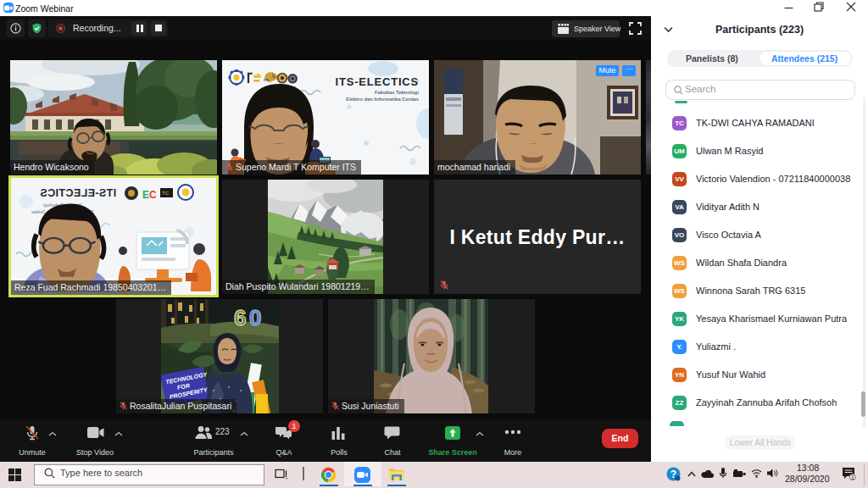 The image size is (868, 488). What do you see at coordinates (382, 99) in the screenshot?
I see `svg-text: Elektro dan Informatika Cerdas` at bounding box center [382, 99].